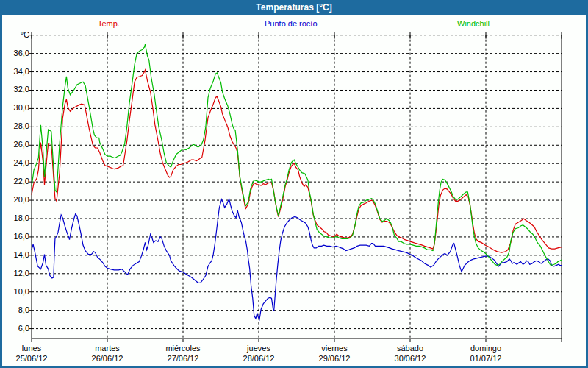 This screenshot has height=368, width=588. Describe the element at coordinates (17, 310) in the screenshot. I see `y-tick-label: 8,0` at that location.